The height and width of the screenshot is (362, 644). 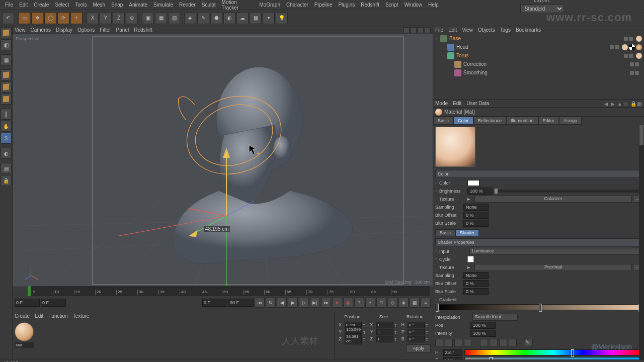 I want to click on menu-pipeline: Pipeline, so click(x=324, y=5).